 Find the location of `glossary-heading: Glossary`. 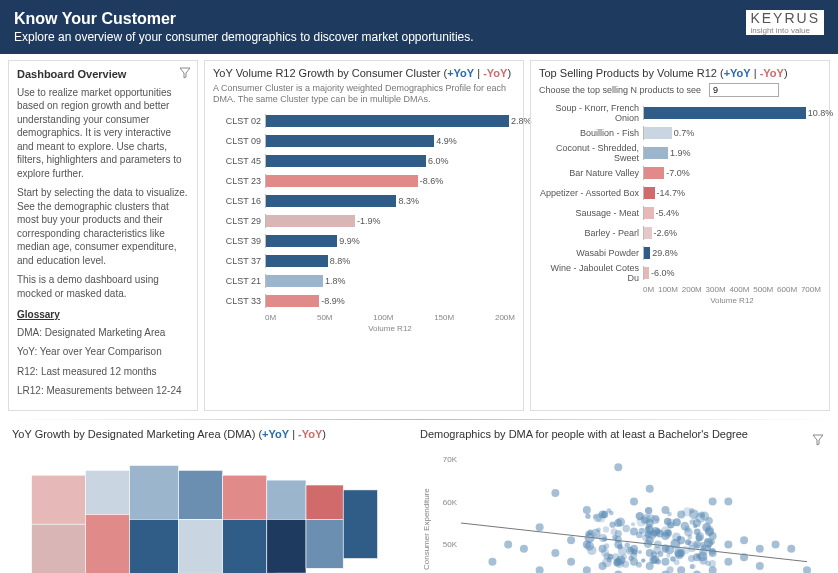

glossary-heading: Glossary is located at coordinates (103, 315).